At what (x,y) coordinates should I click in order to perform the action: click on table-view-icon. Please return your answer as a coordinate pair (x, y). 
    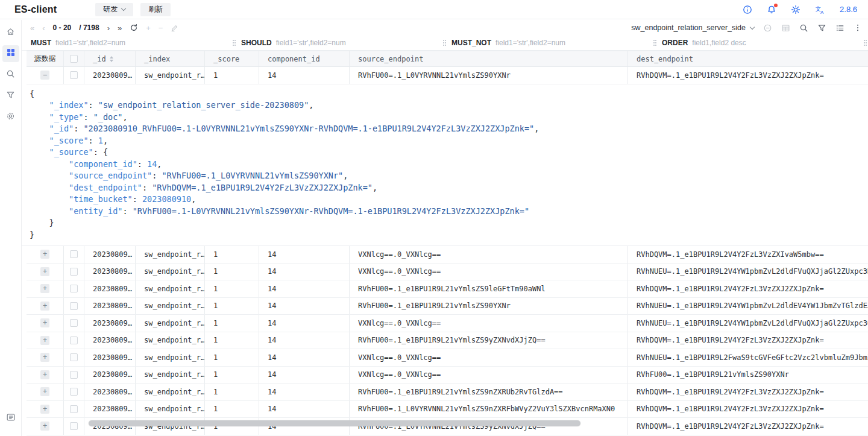
    Looking at the image, I should click on (786, 28).